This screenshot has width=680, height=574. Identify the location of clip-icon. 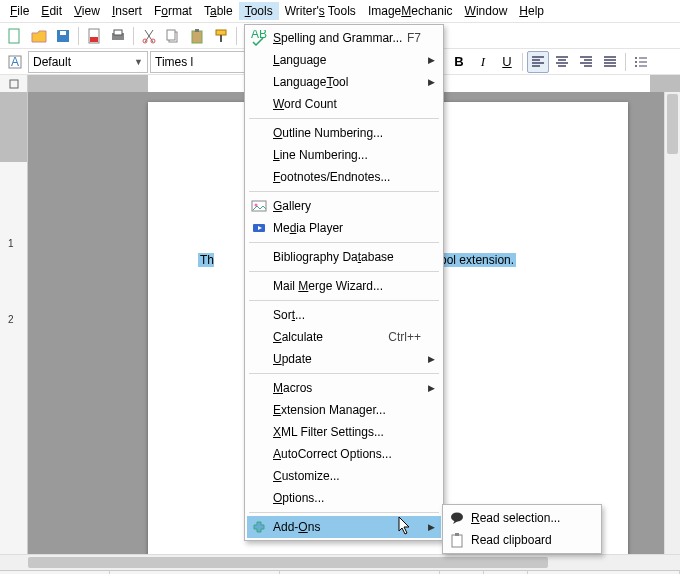
(457, 540).